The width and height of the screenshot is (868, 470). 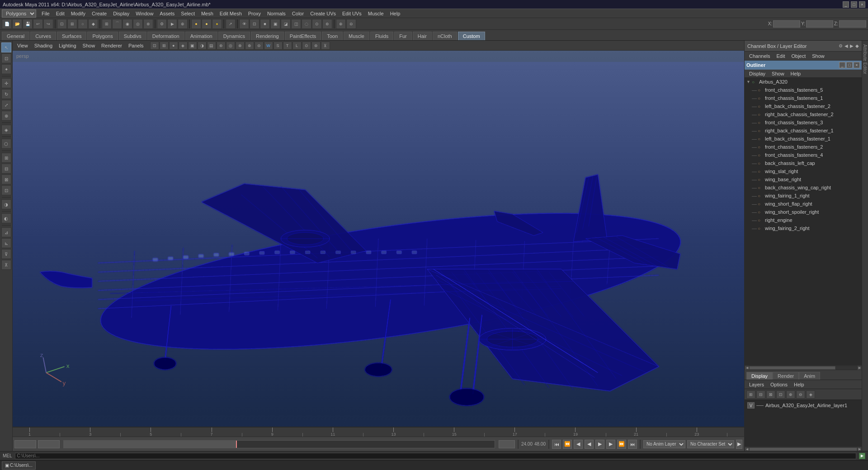 What do you see at coordinates (803, 131) in the screenshot?
I see `outliner-item-5: — ○ right_back_chassis_fastener_1` at bounding box center [803, 131].